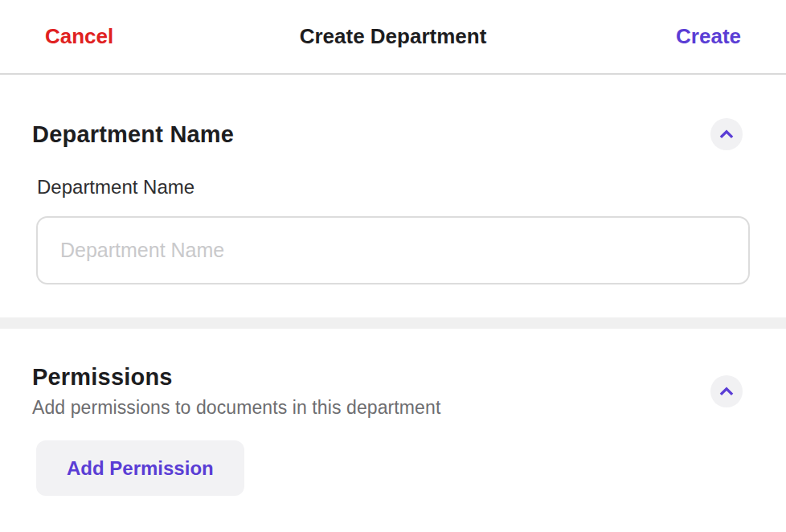 This screenshot has width=786, height=532. I want to click on department-name-input, so click(393, 251).